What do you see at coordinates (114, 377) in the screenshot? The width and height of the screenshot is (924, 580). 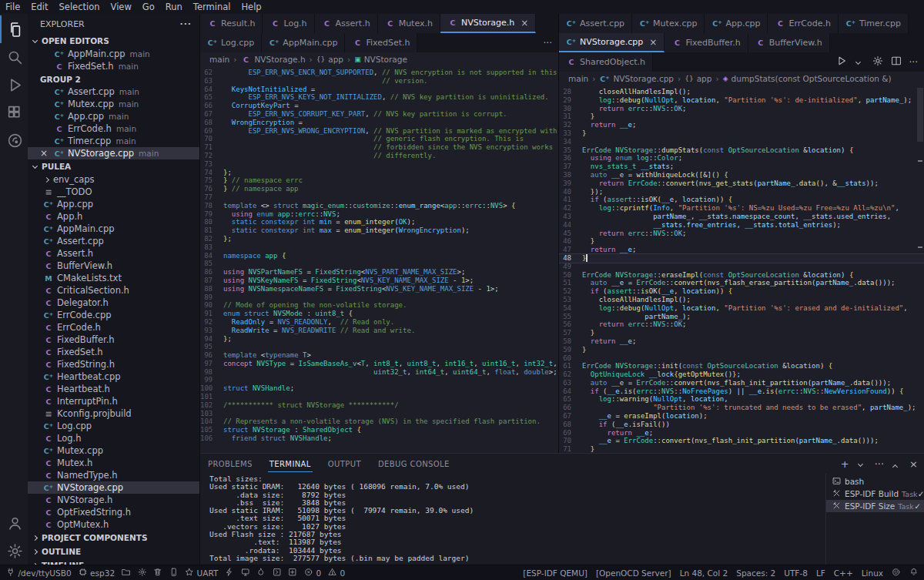 I see `tree-item: C+Heartbeat.cpp` at bounding box center [114, 377].